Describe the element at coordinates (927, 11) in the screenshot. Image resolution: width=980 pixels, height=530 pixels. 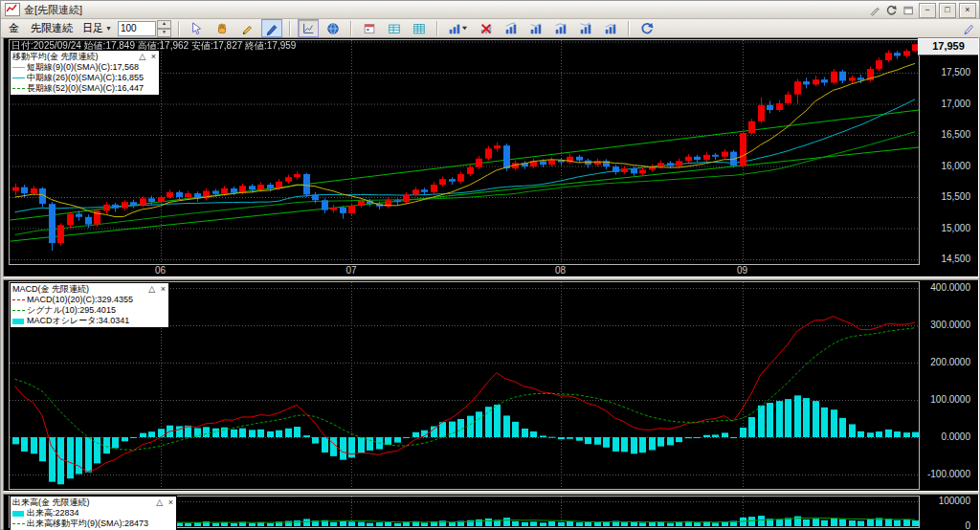
I see `minimize-button: −` at that location.